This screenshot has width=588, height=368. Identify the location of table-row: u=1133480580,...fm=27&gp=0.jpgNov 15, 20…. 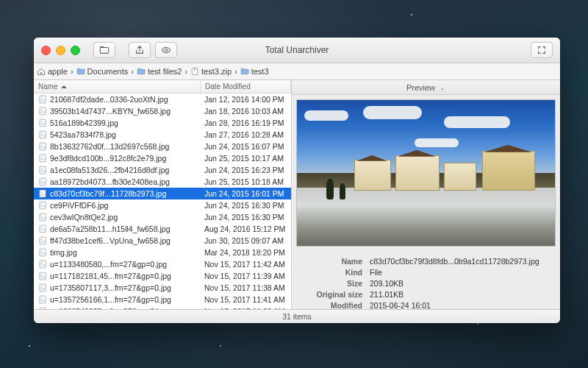
(162, 264).